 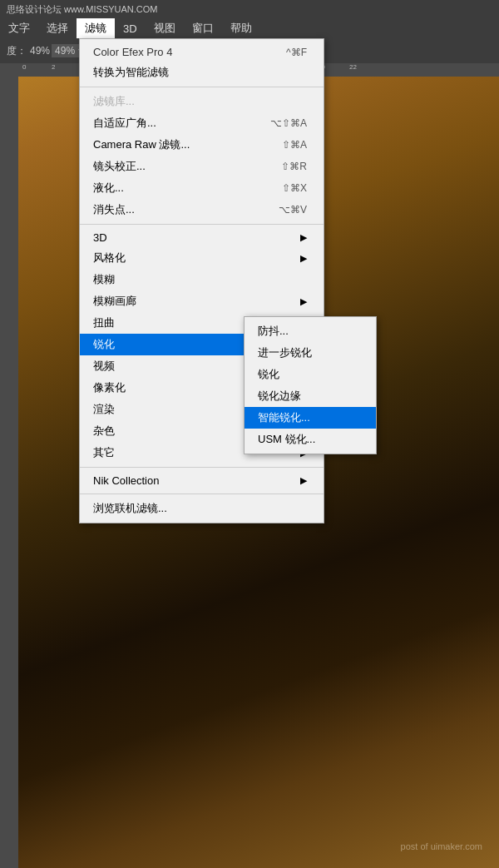 I want to click on menu-item-3d: 3D, so click(x=130, y=28).